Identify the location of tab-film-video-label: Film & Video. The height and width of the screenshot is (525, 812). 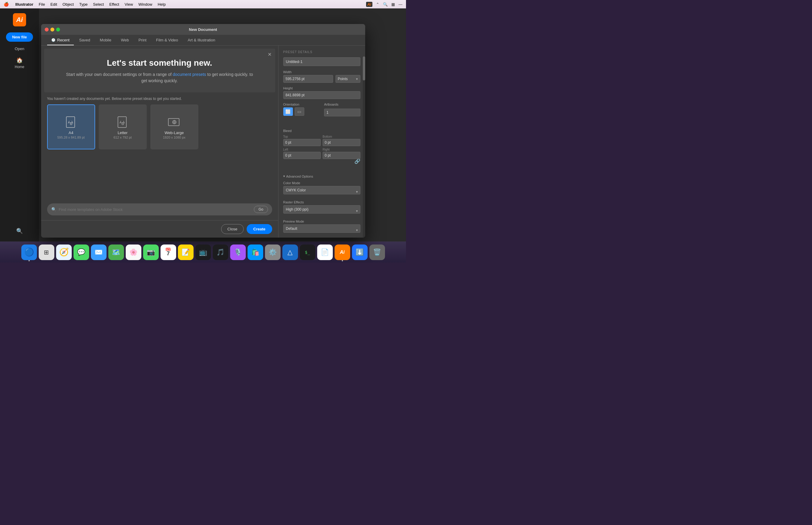
(167, 40).